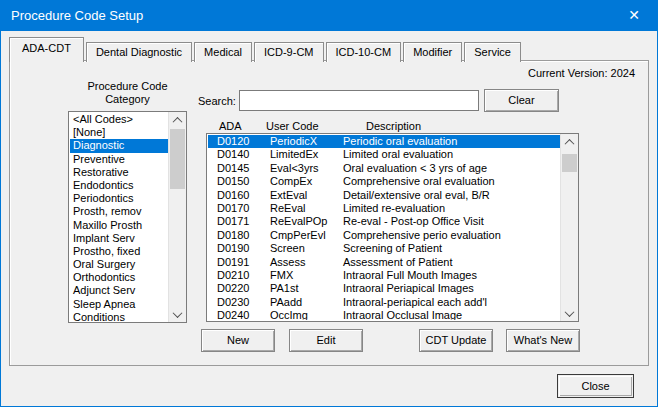  What do you see at coordinates (570, 312) in the screenshot?
I see `chevron-down-icon` at bounding box center [570, 312].